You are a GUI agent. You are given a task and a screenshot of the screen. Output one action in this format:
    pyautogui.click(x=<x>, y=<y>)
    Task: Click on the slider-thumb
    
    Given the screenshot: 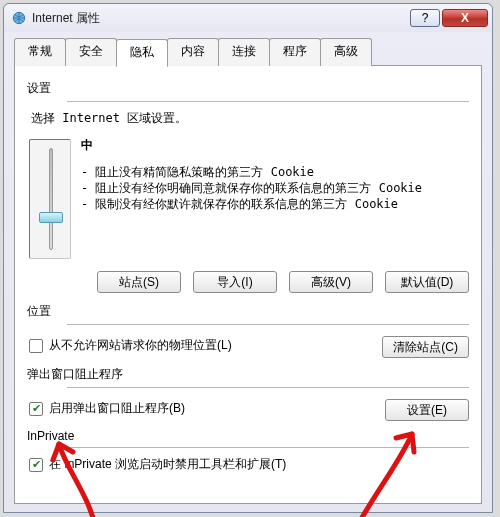 What is the action you would take?
    pyautogui.click(x=51, y=218)
    